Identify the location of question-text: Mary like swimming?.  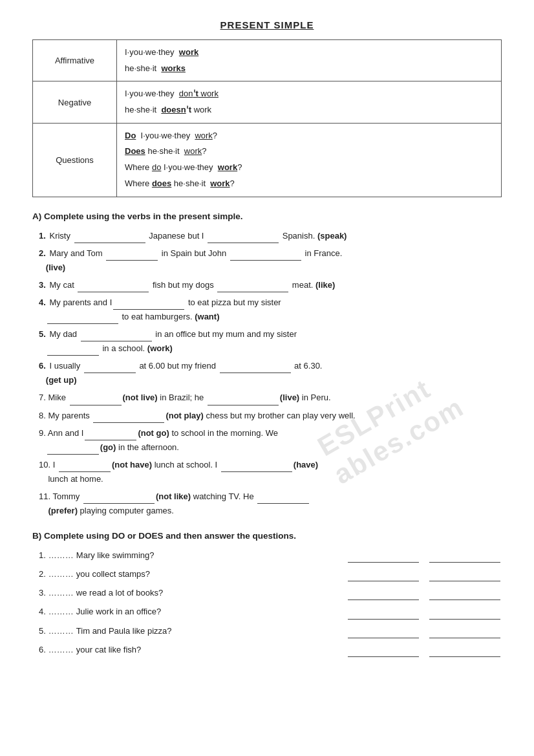
(208, 556).